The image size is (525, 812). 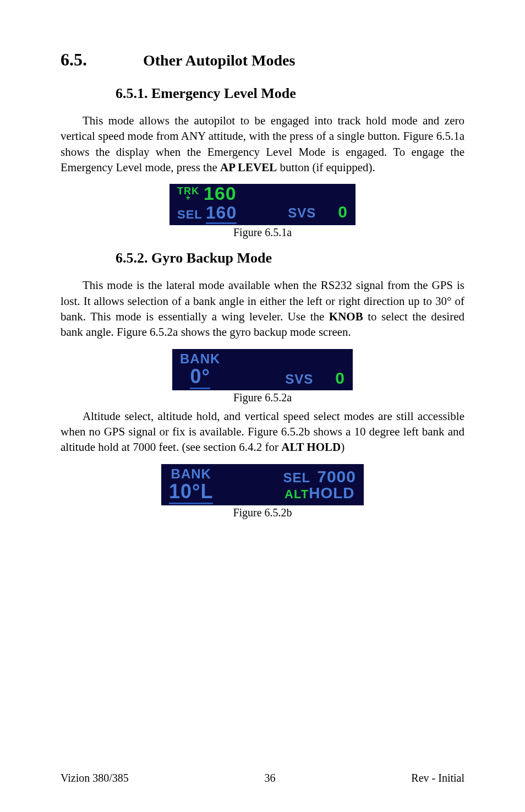 What do you see at coordinates (219, 61) in the screenshot?
I see `section-title: Other Autopilot Modes` at bounding box center [219, 61].